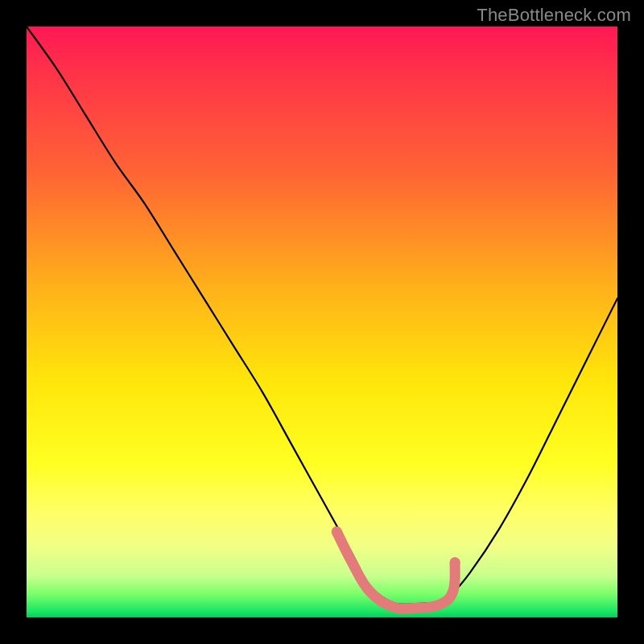 The height and width of the screenshot is (644, 644). I want to click on watermark-text: TheBottleneck.com, so click(554, 15).